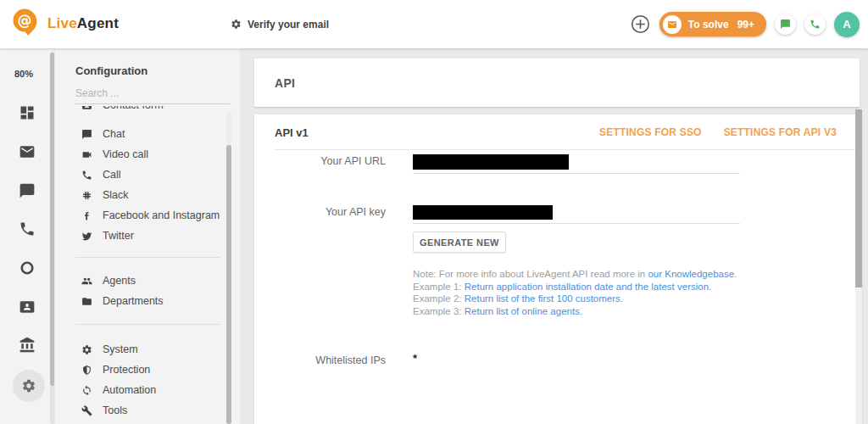 The image size is (868, 424). I want to click on whitelisted-ips-label: Whitelisted IPs, so click(331, 360).